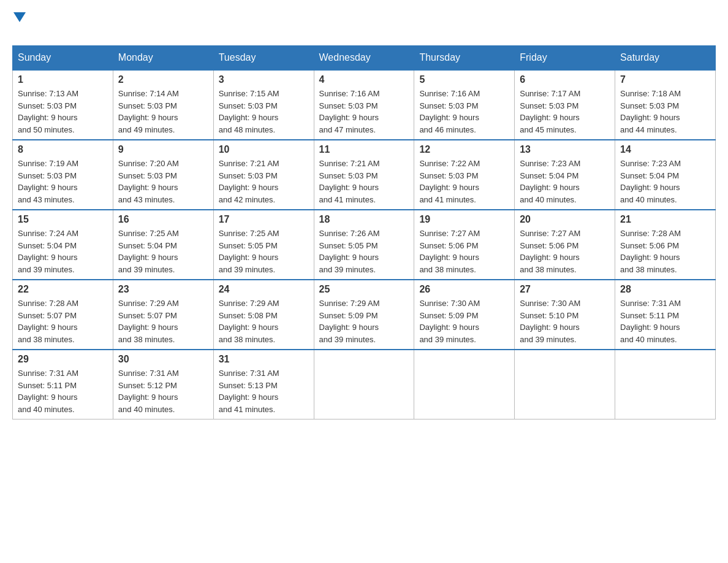 Image resolution: width=728 pixels, height=563 pixels. What do you see at coordinates (565, 220) in the screenshot?
I see `day-number: 20` at bounding box center [565, 220].